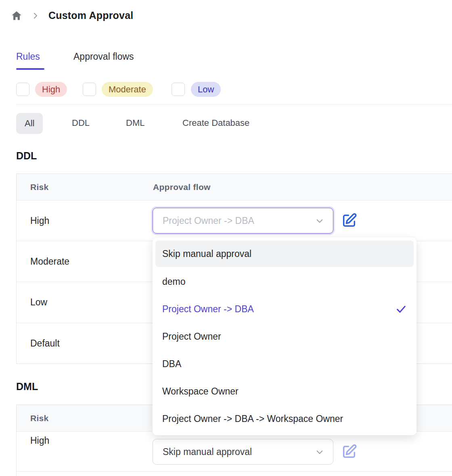 This screenshot has height=476, width=452. Describe the element at coordinates (17, 16) in the screenshot. I see `home-icon` at that location.